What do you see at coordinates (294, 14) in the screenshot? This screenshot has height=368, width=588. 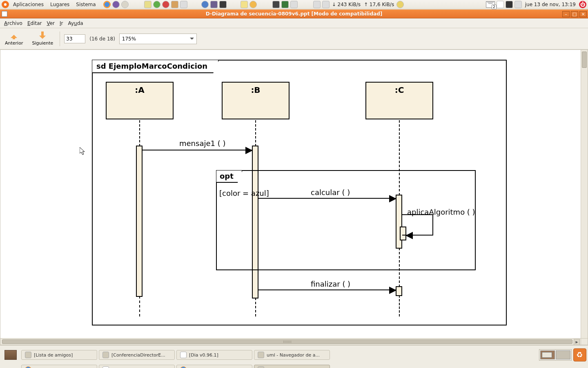 I see `window-titlebar: D-Diagrama de secuencia-0809v6.ppt [Modo…` at bounding box center [294, 14].